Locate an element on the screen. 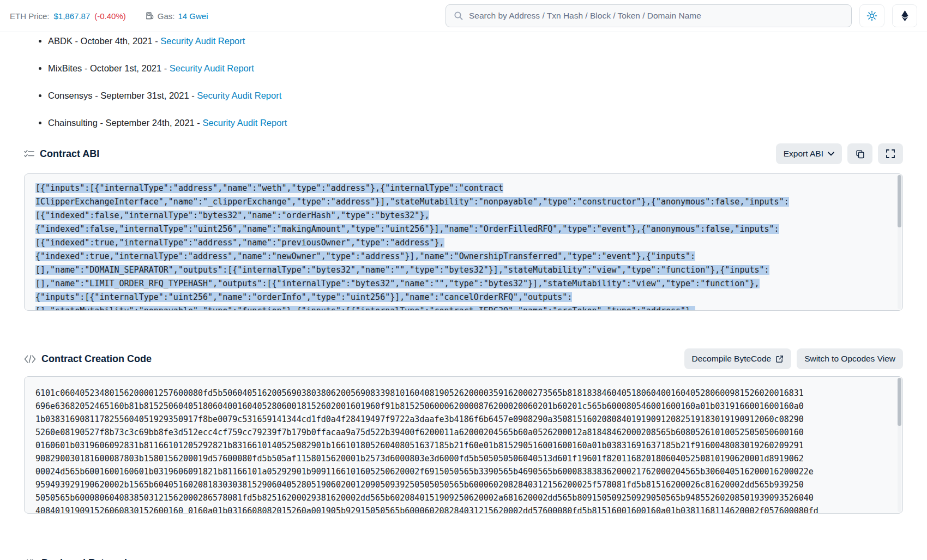 Image resolution: width=927 pixels, height=560 pixels. eth-price-change: (-0.40%) is located at coordinates (110, 16).